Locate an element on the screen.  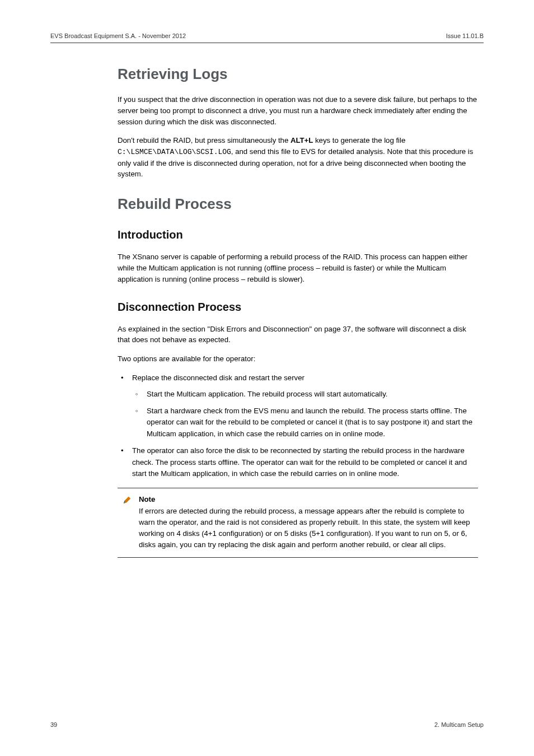
heading-introduction: Introduction is located at coordinates (298, 235).